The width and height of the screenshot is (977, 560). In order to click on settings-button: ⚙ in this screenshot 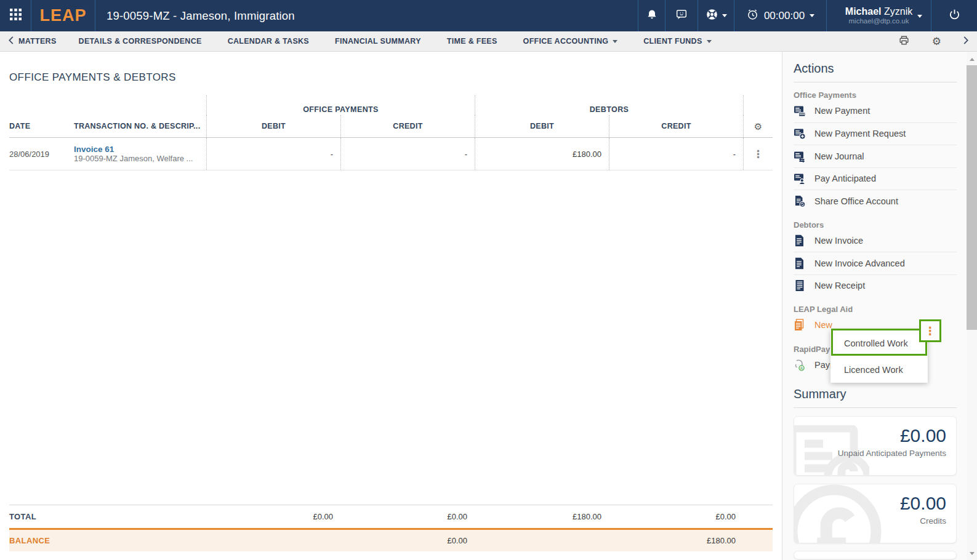, I will do `click(937, 42)`.